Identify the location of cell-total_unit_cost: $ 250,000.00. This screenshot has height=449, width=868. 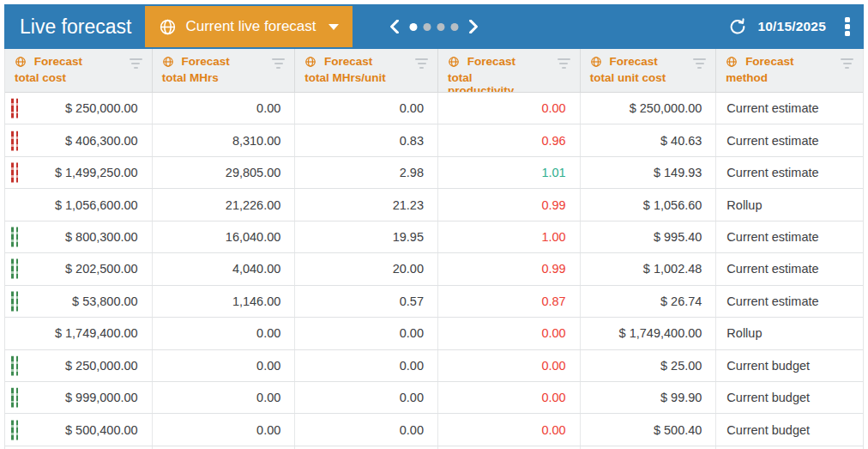
(648, 108).